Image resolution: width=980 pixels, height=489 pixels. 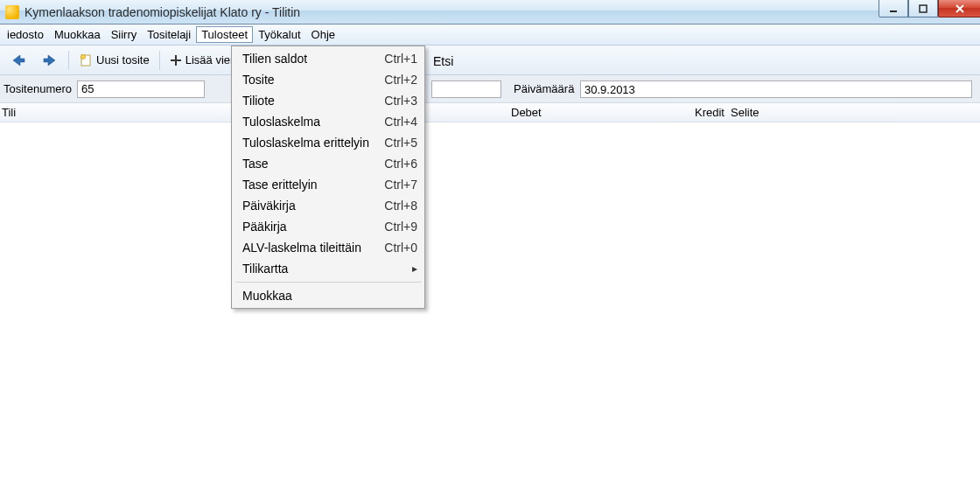 What do you see at coordinates (176, 60) in the screenshot?
I see `plus-icon` at bounding box center [176, 60].